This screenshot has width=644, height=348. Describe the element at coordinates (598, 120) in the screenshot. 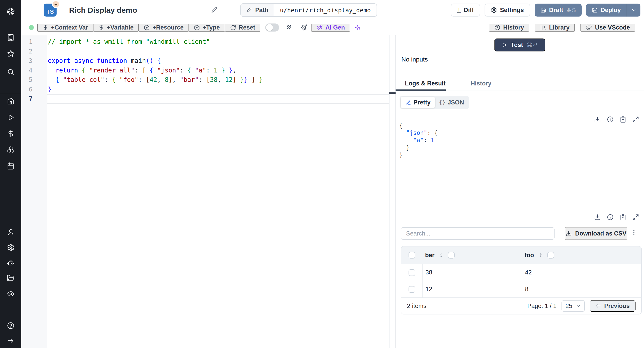

I see `download-result-icon` at that location.